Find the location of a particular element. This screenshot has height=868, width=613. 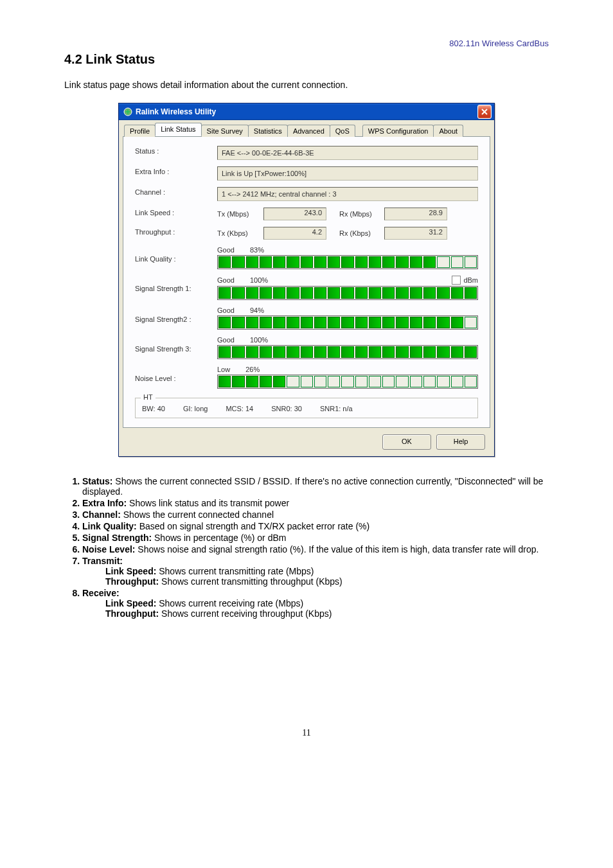

help-button: Help is located at coordinates (461, 442).